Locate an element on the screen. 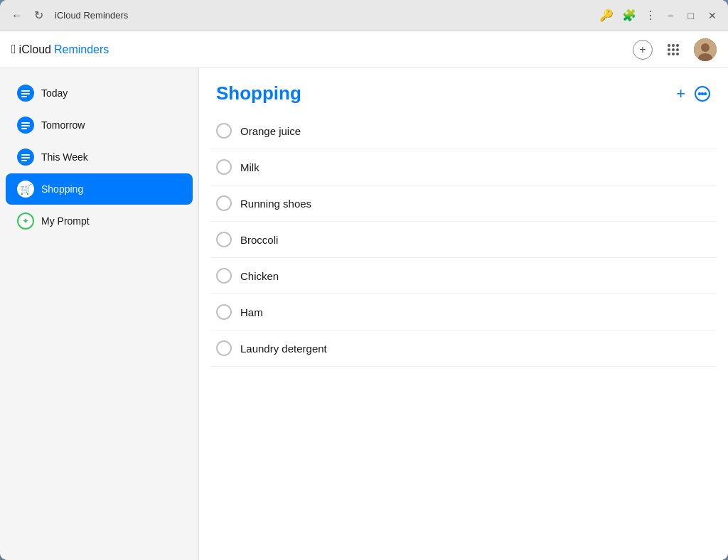 Image resolution: width=728 pixels, height=560 pixels. back-button: ← is located at coordinates (17, 16).